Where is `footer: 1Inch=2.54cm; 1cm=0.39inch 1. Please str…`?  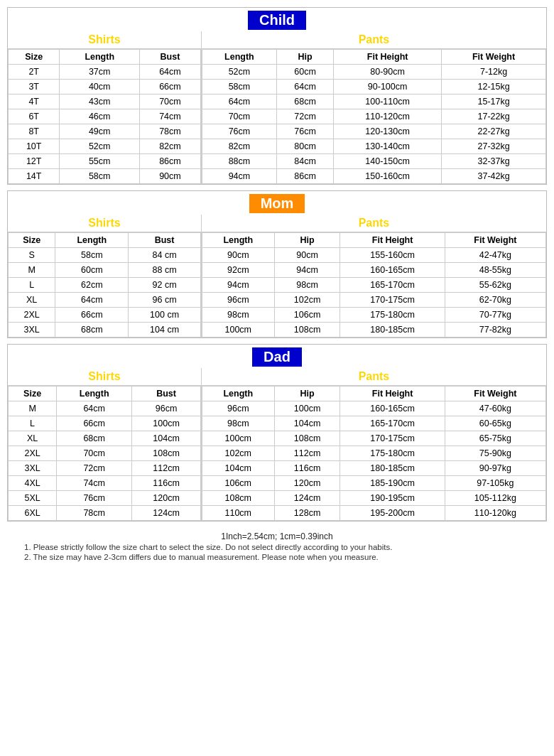
footer: 1Inch=2.54cm; 1cm=0.39inch 1. Please str… is located at coordinates (277, 545).